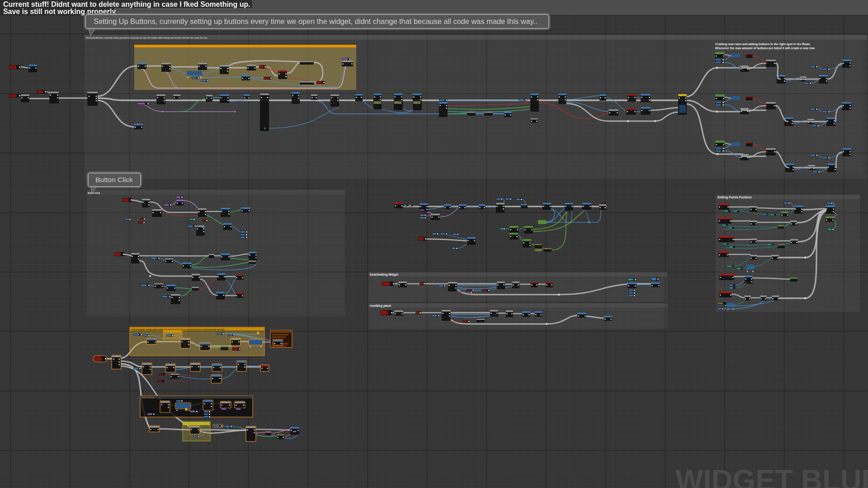 Image resolution: width=868 pixels, height=488 pixels. I want to click on svg-text:Whenever the max amount of but: Whenever the max amount of buttons are f…, so click(765, 48).